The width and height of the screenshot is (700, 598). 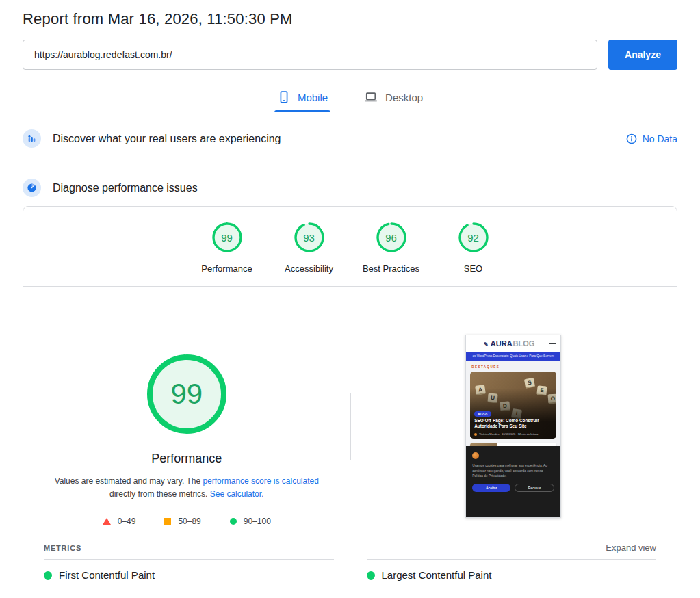 What do you see at coordinates (491, 488) in the screenshot?
I see `cookie-accept-button: Aceitar` at bounding box center [491, 488].